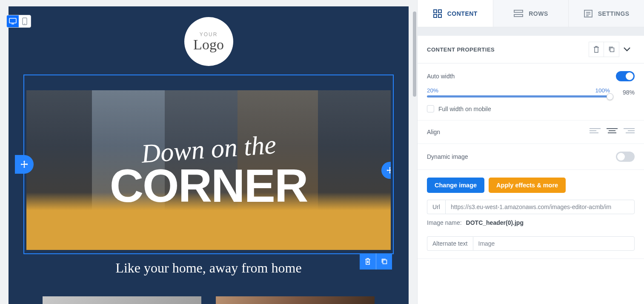 This screenshot has width=644, height=304. Describe the element at coordinates (554, 244) in the screenshot. I see `alt-text-input` at that location.